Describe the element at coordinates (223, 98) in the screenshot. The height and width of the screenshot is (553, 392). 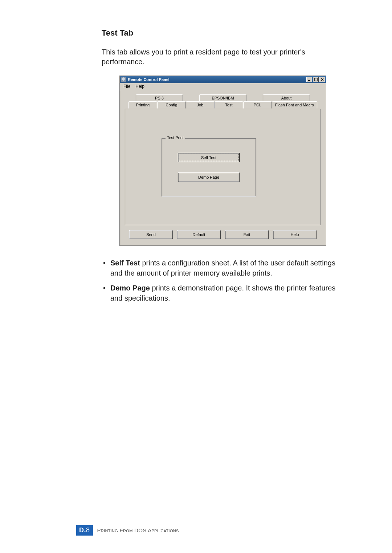
I see `tab-epson-ibm: EPSON/IBM` at that location.